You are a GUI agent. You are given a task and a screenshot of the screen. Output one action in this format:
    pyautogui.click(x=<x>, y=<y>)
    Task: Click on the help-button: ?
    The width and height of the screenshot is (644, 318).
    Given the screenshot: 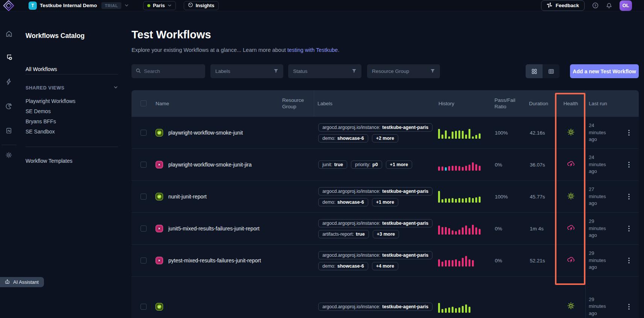 What is the action you would take?
    pyautogui.click(x=595, y=5)
    